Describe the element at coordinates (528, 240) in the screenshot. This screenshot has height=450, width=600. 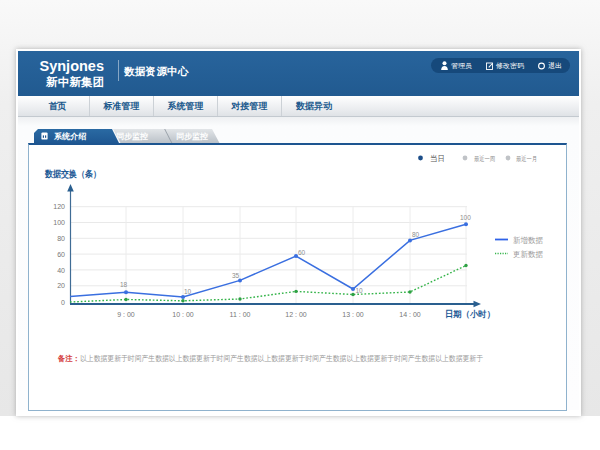
I see `svg-text: 新增数据` at that location.